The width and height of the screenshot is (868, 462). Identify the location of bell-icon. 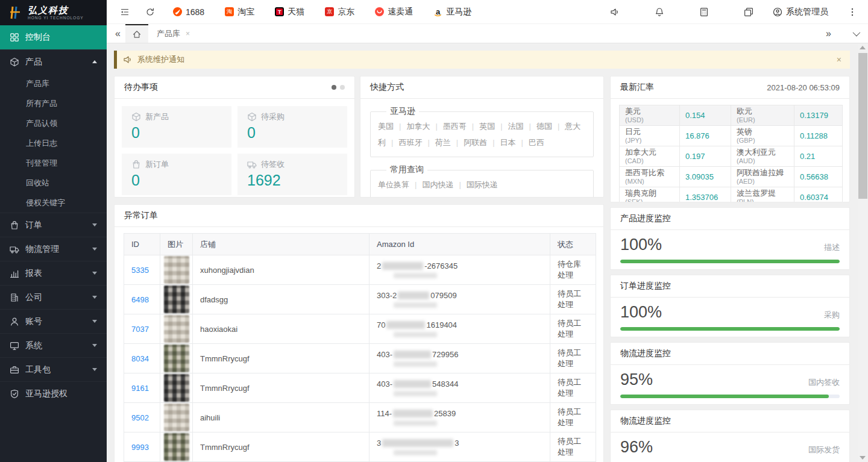
(659, 12).